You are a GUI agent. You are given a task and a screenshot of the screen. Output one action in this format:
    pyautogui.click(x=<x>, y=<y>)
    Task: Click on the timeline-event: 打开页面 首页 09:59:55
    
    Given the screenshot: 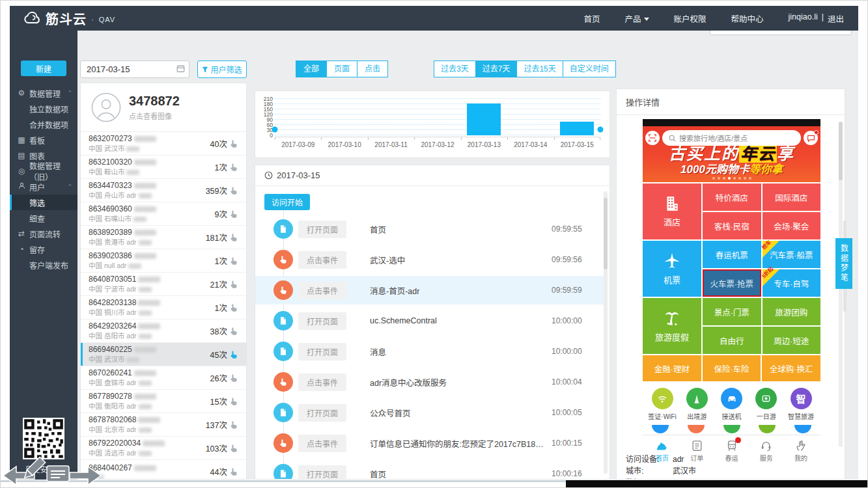 What is the action you would take?
    pyautogui.click(x=430, y=229)
    